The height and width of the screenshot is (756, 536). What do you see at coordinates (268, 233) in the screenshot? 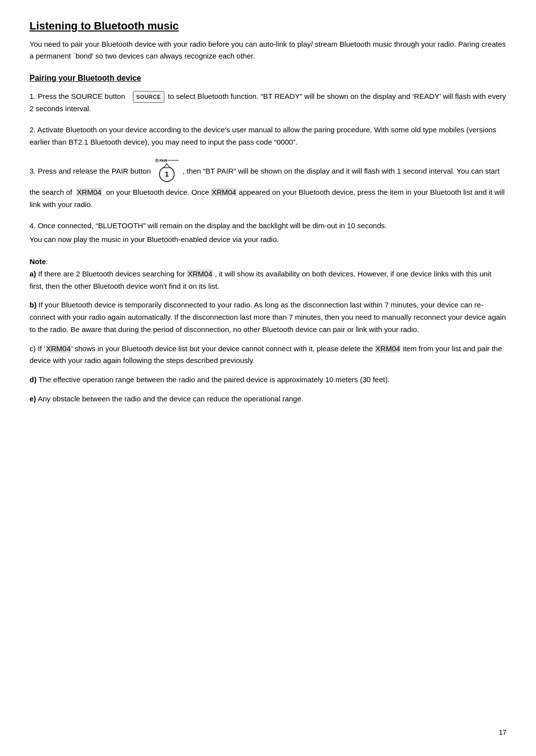
I see `step-4: 4. Once connected, “BLUETOOTH” will rema…` at bounding box center [268, 233].